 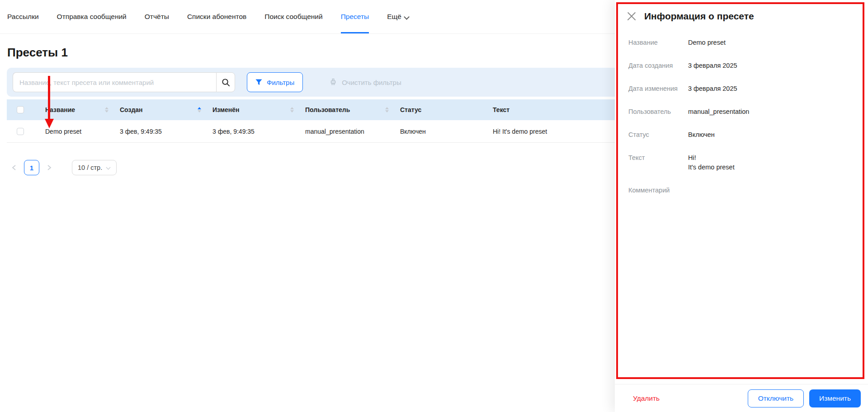 I want to click on page-title: Пресеты 1, so click(x=311, y=52).